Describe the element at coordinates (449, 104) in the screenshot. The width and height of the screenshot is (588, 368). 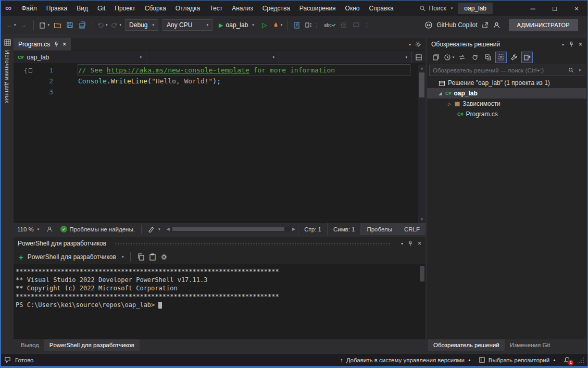
I see `collapsed-arrow-icon: ▷` at that location.